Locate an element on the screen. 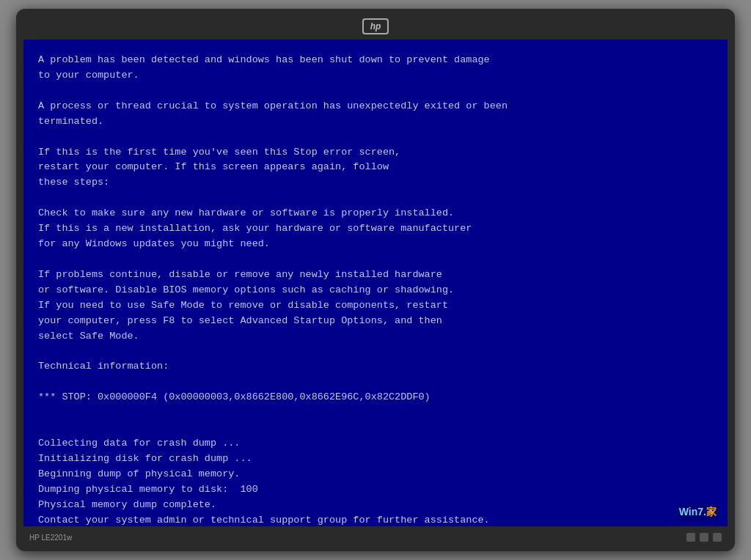 This screenshot has width=751, height=560. monitor-bottom-bar: HP LE2201w is located at coordinates (376, 537).